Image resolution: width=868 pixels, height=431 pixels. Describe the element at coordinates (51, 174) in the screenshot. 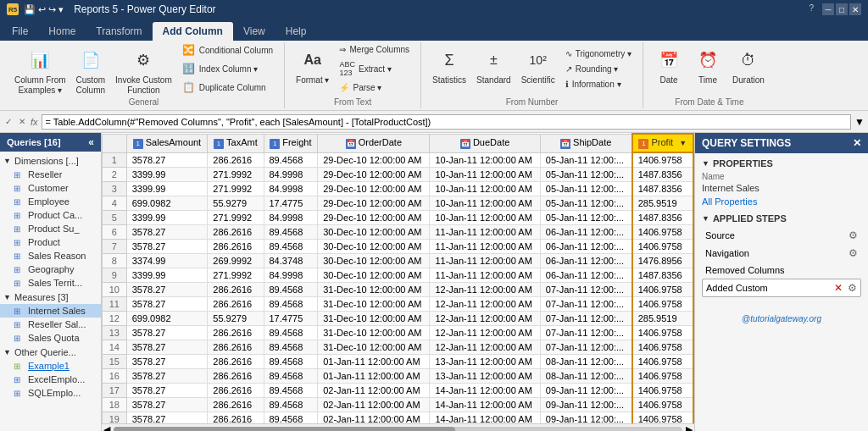

I see `sidebar-item-reseller: ⊞ Reseller` at that location.